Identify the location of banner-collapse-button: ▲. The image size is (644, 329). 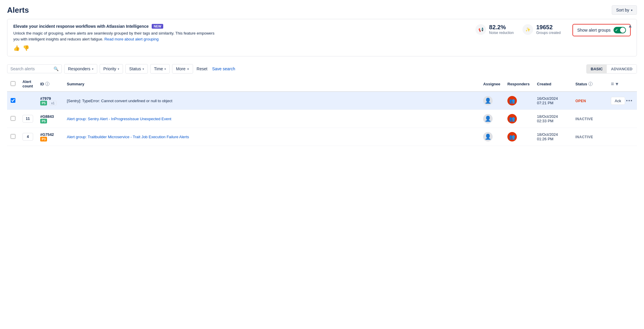
(630, 26).